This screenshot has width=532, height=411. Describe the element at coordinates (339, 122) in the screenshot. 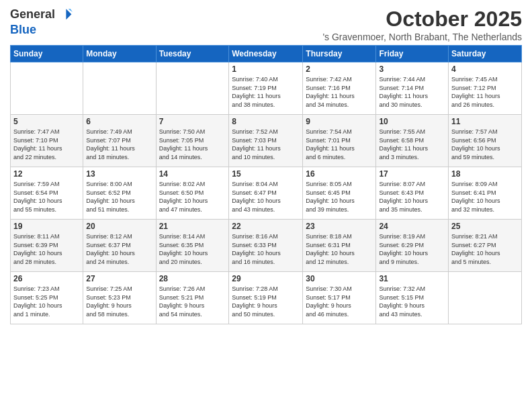

I see `day-number: 9` at that location.